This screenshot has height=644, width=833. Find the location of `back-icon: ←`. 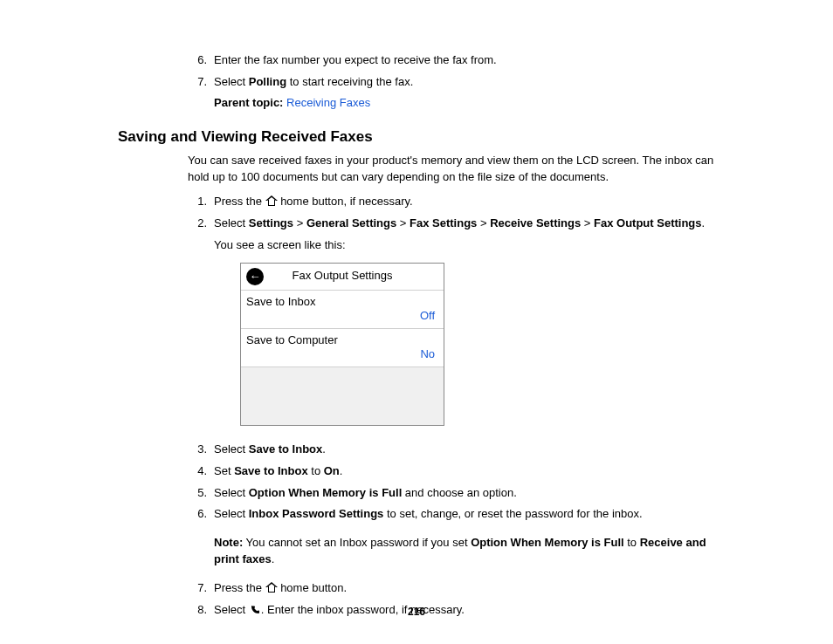

back-icon: ← is located at coordinates (255, 277).